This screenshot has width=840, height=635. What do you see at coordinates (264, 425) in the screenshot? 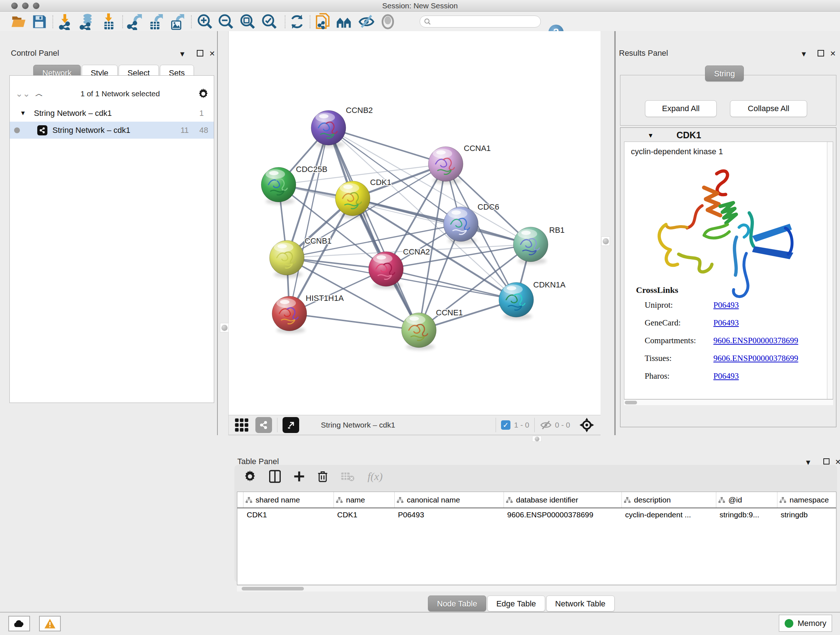
I see `network-share-view-icon` at bounding box center [264, 425].